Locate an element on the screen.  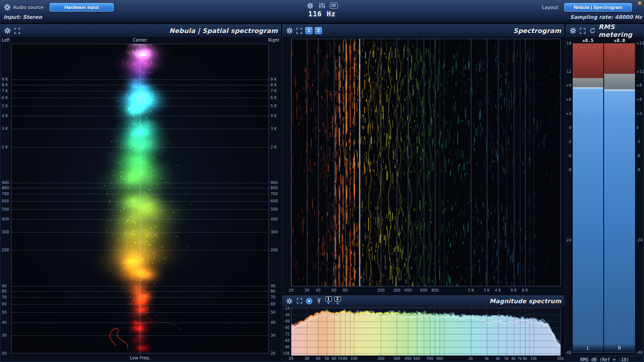
spectrogram-freq-axis: 20304060802003004006008002 K3 K4 K6 K8 K is located at coordinates (426, 290).